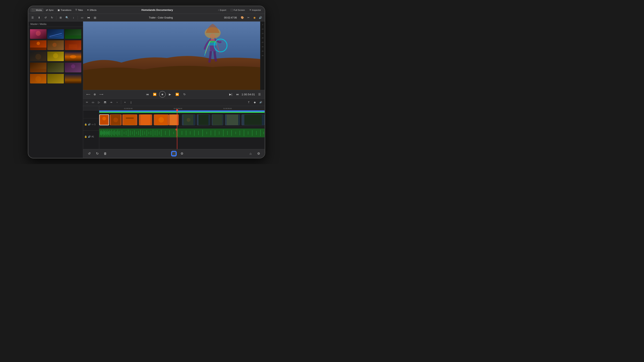 The width and height of the screenshot is (644, 362). What do you see at coordinates (260, 94) in the screenshot?
I see `more-options-button: ☰` at bounding box center [260, 94].